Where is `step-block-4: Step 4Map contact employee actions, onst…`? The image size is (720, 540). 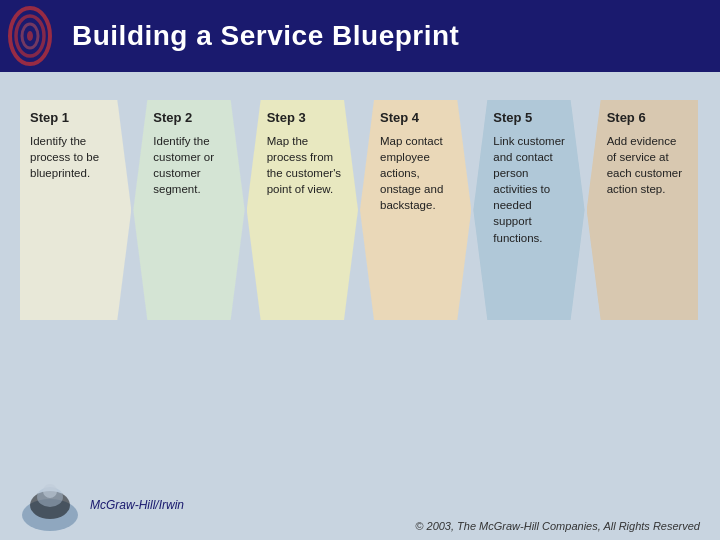 step-block-4: Step 4Map contact employee actions, onst… is located at coordinates (416, 210).